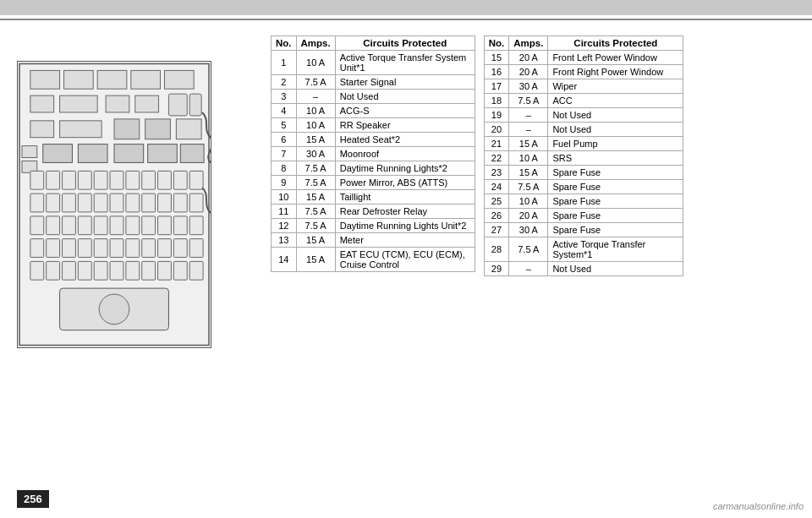 The height and width of the screenshot is (518, 812). Describe the element at coordinates (584, 250) in the screenshot. I see `table-row: 287.5 AActive Torque Transfer System*1` at that location.